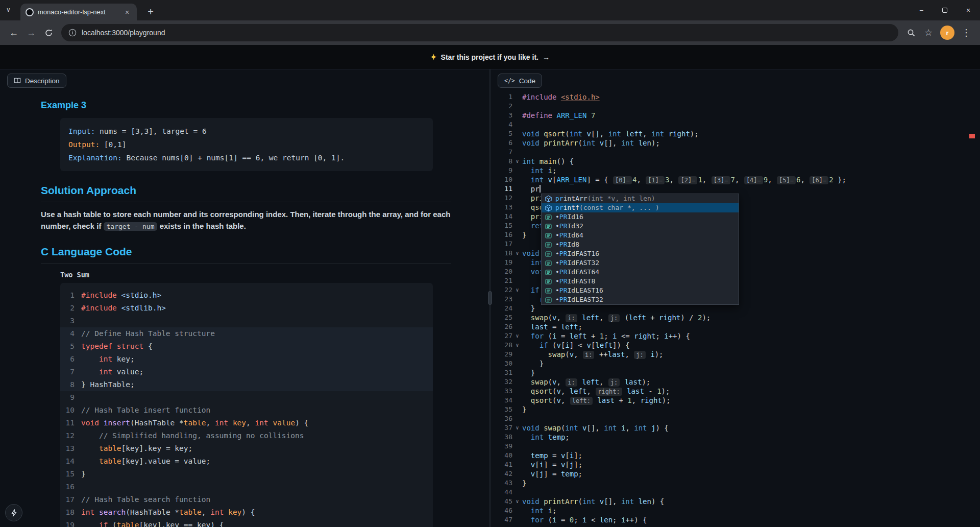  Describe the element at coordinates (501, 318) in the screenshot. I see `editor-line-number: 25` at that location.